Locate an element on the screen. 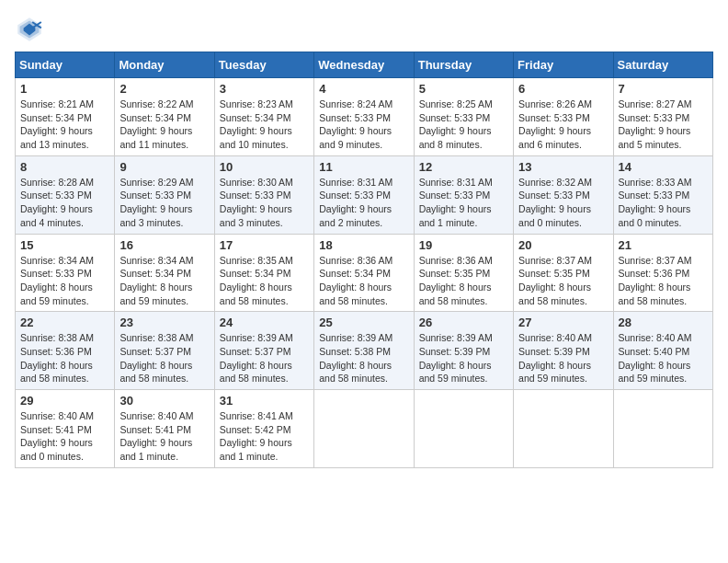 This screenshot has width=728, height=563. day-info: Sunrise: 8:36 AMSunset: 5:35 PMDaylight:… is located at coordinates (456, 281).